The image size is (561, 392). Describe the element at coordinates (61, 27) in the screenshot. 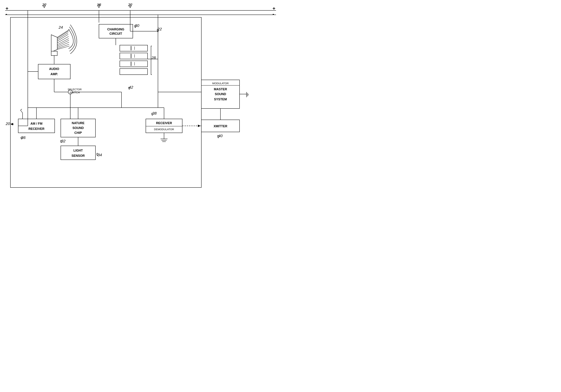

I see `ref-24: 24` at that location.